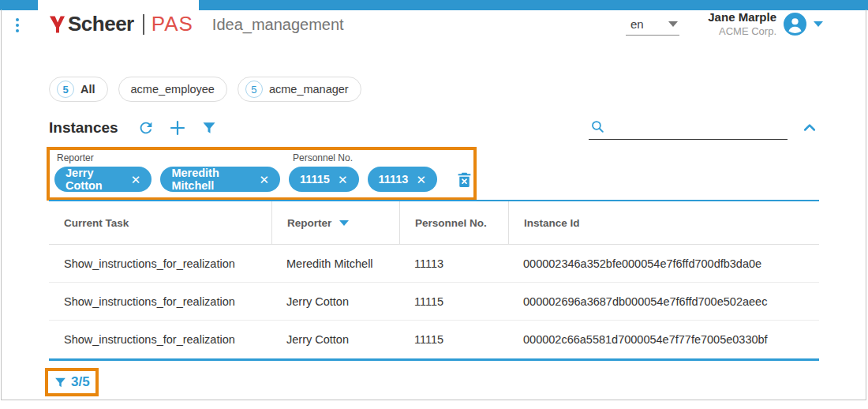 The width and height of the screenshot is (868, 409). Describe the element at coordinates (464, 180) in the screenshot. I see `clear-all-filters-button` at that location.